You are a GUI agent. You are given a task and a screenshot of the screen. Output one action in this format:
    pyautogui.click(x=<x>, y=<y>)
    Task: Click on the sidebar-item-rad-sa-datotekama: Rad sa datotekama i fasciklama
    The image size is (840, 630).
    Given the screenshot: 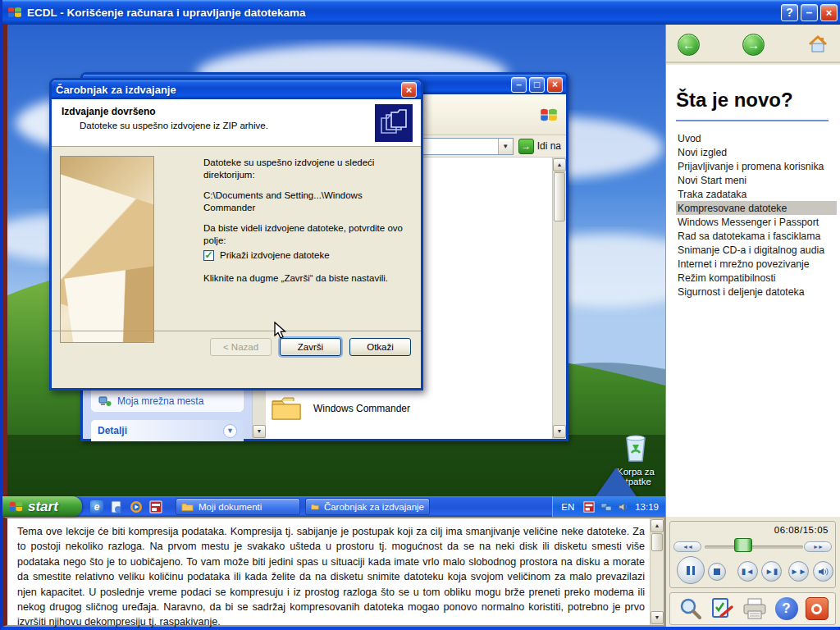 What is the action you would take?
    pyautogui.click(x=756, y=236)
    